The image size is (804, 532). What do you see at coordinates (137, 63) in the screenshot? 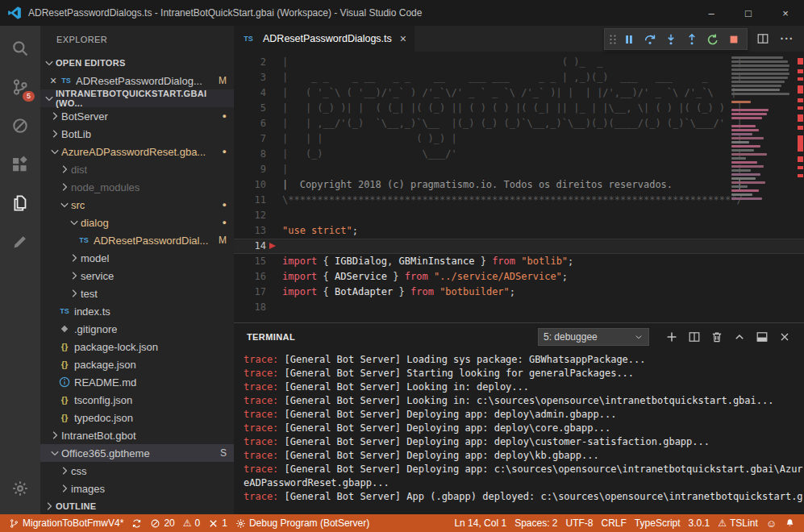
I see `open-editors-header: OPEN EDITORS` at bounding box center [137, 63].